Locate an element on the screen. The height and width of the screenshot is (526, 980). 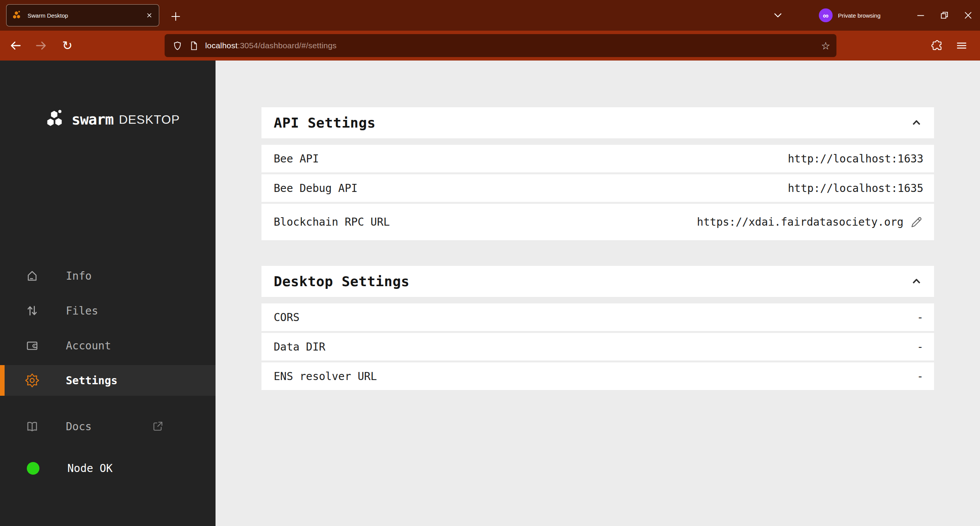
url-bar: localhost:3054/dashboard/#/settings ☆ is located at coordinates (501, 46).